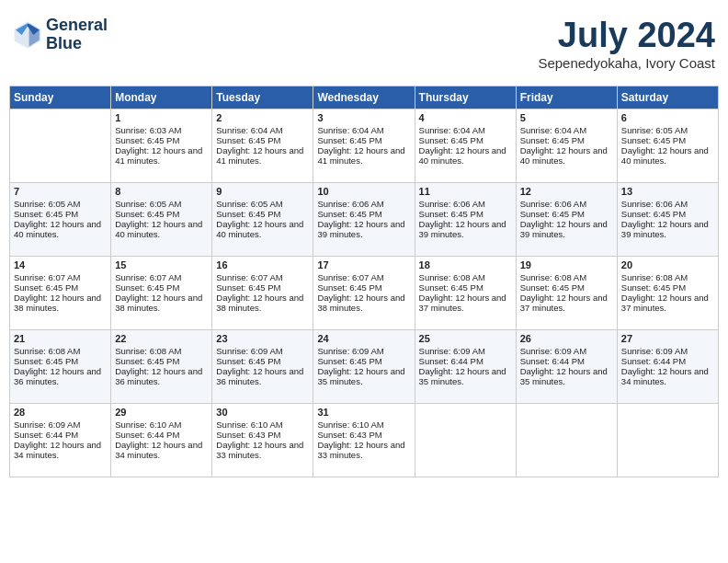  Describe the element at coordinates (465, 191) in the screenshot. I see `day-number: 11` at that location.